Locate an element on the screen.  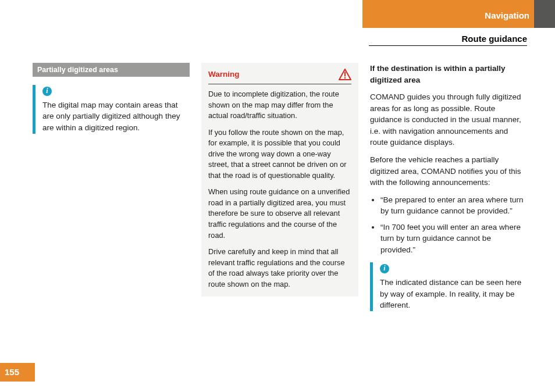
warning-label: Warning is located at coordinates (224, 74).